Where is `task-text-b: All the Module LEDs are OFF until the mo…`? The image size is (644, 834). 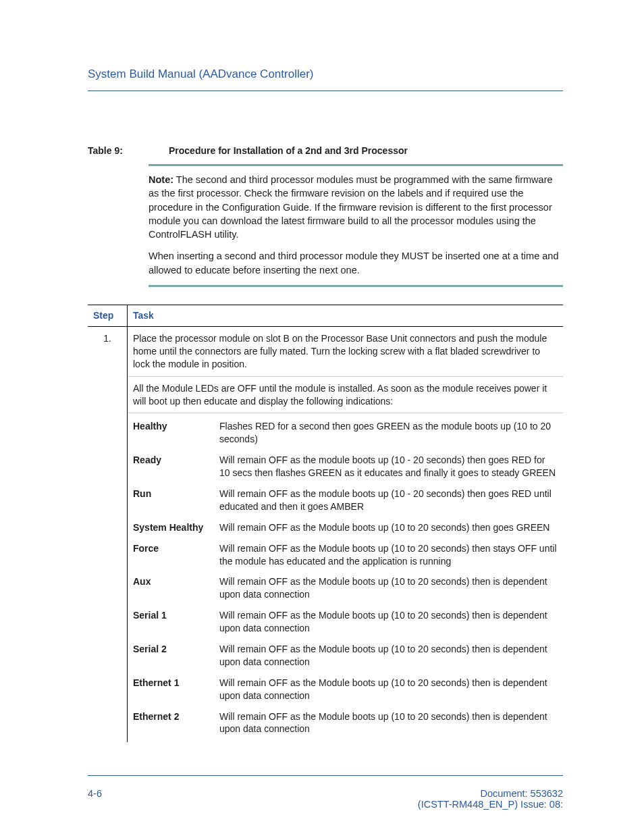
task-text-b: All the Module LEDs are OFF until the mo… is located at coordinates (346, 396).